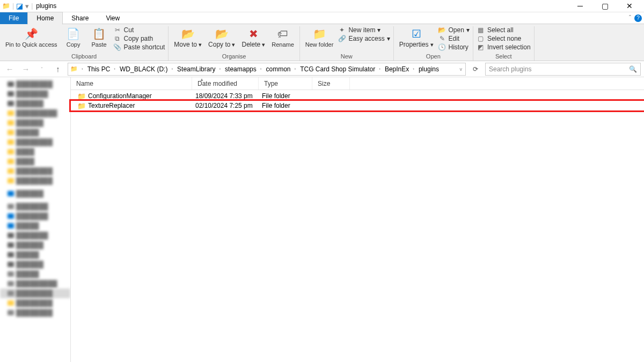  Describe the element at coordinates (442, 39) in the screenshot. I see `edit-icon: ✎` at that location.